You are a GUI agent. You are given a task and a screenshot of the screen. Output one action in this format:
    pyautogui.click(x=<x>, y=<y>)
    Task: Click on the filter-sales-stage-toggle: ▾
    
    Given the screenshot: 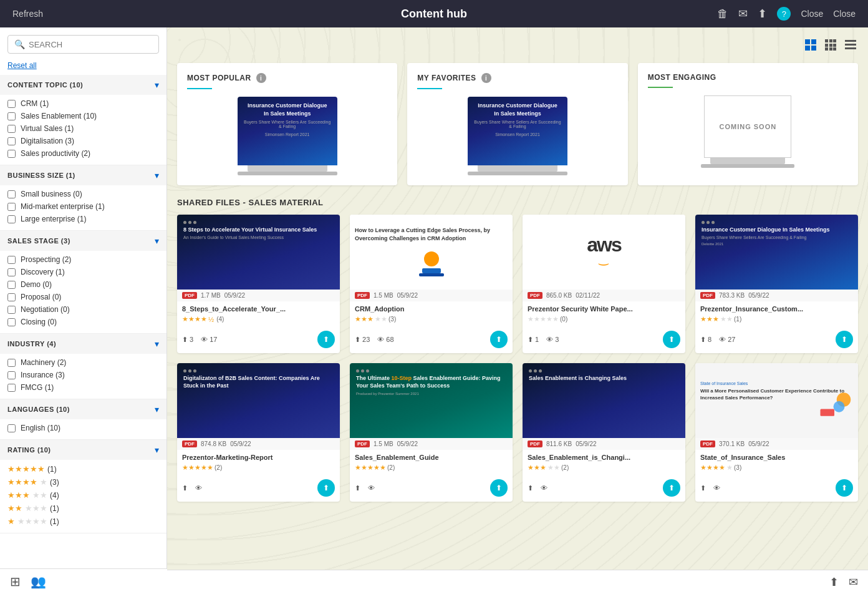 What is the action you would take?
    pyautogui.click(x=157, y=241)
    